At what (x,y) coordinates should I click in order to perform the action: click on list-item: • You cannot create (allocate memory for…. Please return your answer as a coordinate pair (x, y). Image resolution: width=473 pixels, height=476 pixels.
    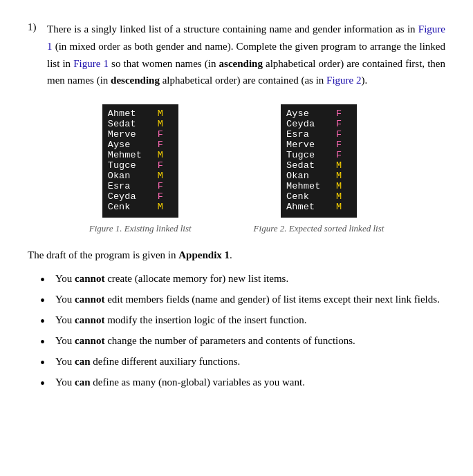
    Looking at the image, I should click on (243, 279).